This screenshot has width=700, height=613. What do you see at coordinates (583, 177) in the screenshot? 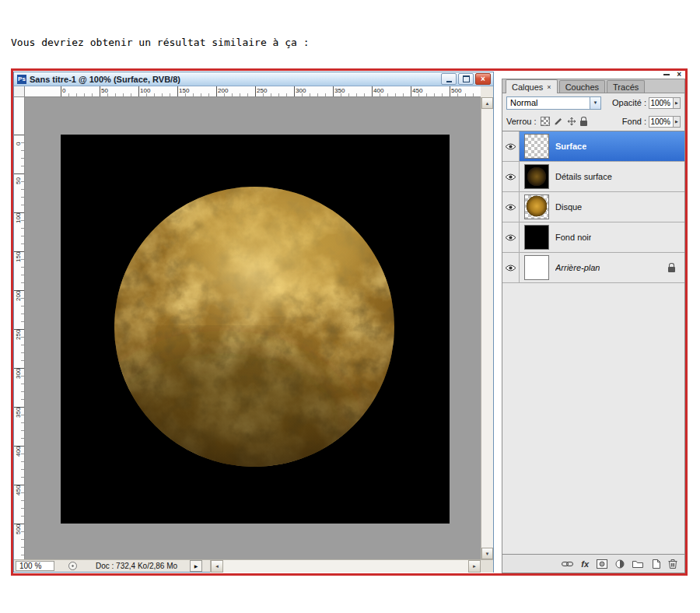
I see `layer-name: Détails surface` at bounding box center [583, 177].